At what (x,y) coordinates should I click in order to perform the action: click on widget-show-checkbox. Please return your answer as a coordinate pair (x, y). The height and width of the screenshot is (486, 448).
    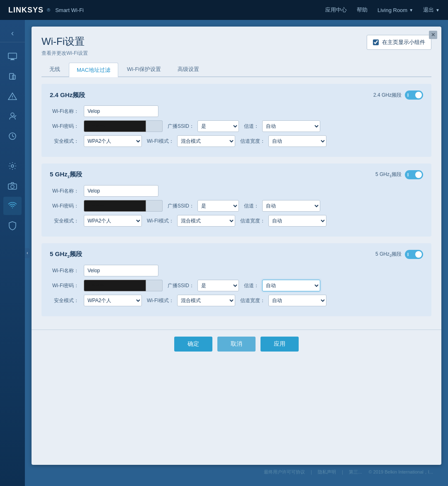
    Looking at the image, I should click on (376, 42).